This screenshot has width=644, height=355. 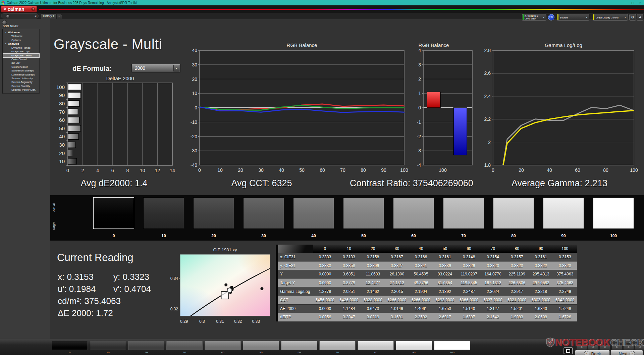 I want to click on sidebar-item-colorchecker: ColorChecker, so click(x=21, y=67).